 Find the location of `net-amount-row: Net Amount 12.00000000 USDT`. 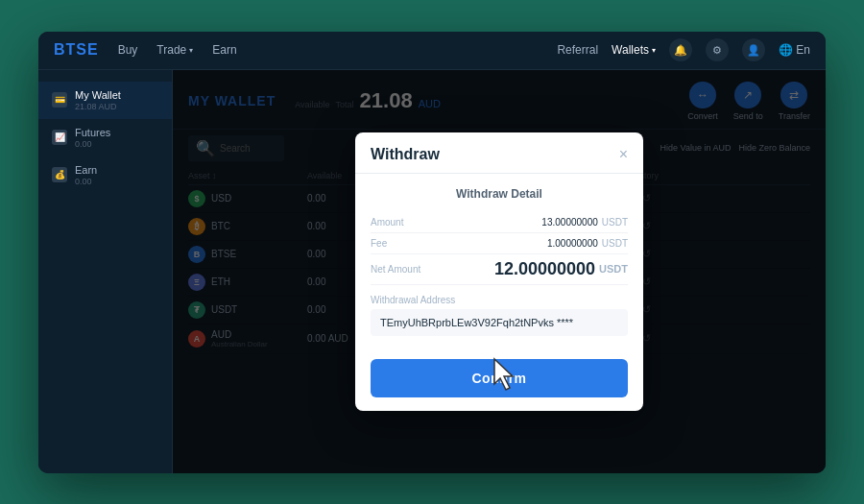

net-amount-row: Net Amount 12.00000000 USDT is located at coordinates (499, 270).